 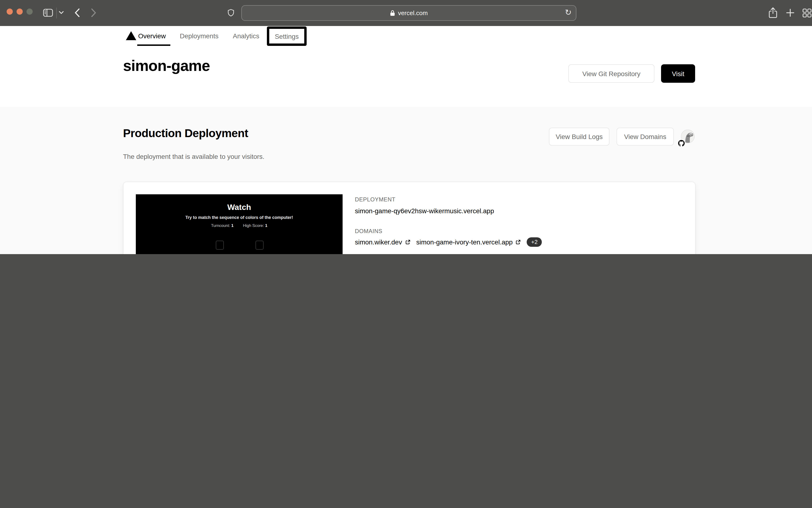 What do you see at coordinates (645, 136) in the screenshot?
I see `view-domains-button: View Domains` at bounding box center [645, 136].